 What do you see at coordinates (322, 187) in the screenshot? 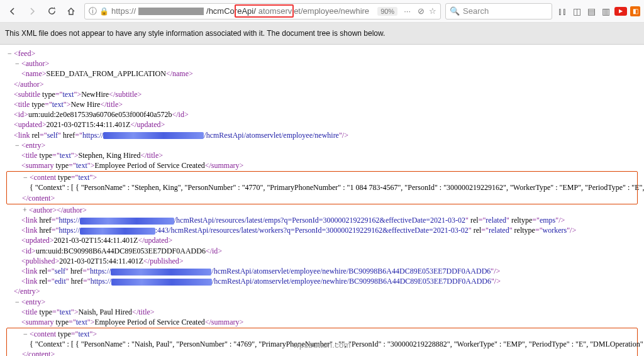
I see `highlight-box-1: −<content type="text"> { "Context" : [ {…` at bounding box center [322, 187].